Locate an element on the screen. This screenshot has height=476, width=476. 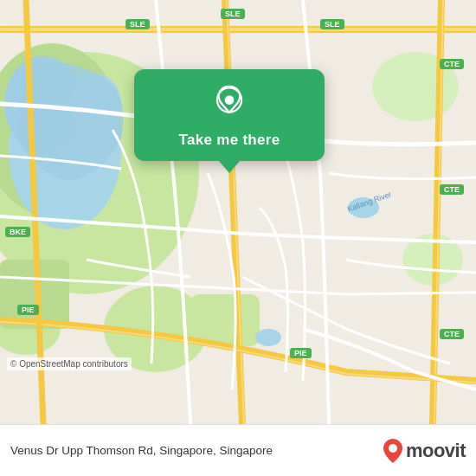
take-me-there-button: Take me there is located at coordinates (230, 140).